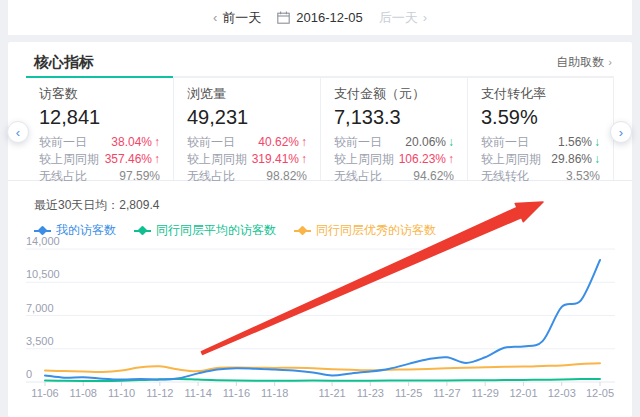 The height and width of the screenshot is (417, 640). What do you see at coordinates (394, 176) in the screenshot?
I see `compare-row: 无线占比 94.62%` at bounding box center [394, 176].